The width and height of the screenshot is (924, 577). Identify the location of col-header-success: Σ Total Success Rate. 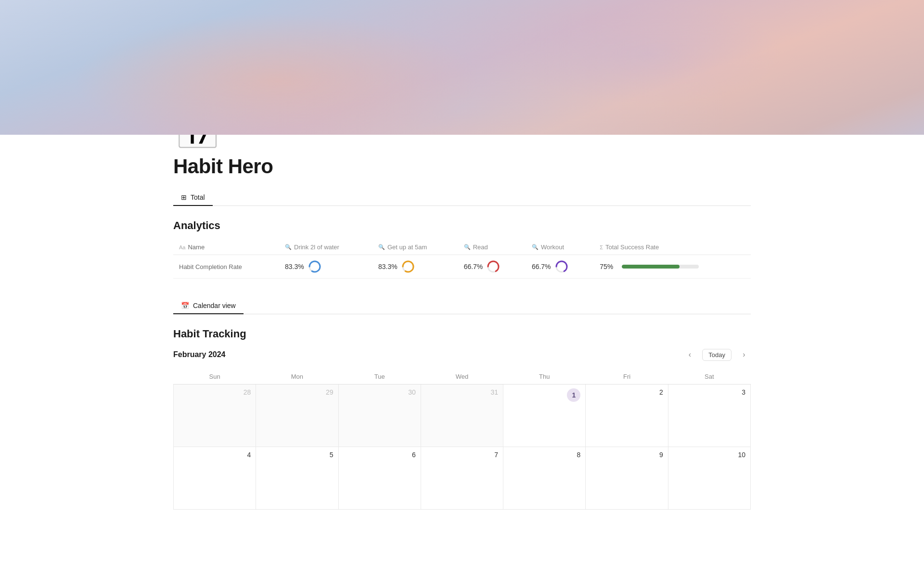
(672, 247).